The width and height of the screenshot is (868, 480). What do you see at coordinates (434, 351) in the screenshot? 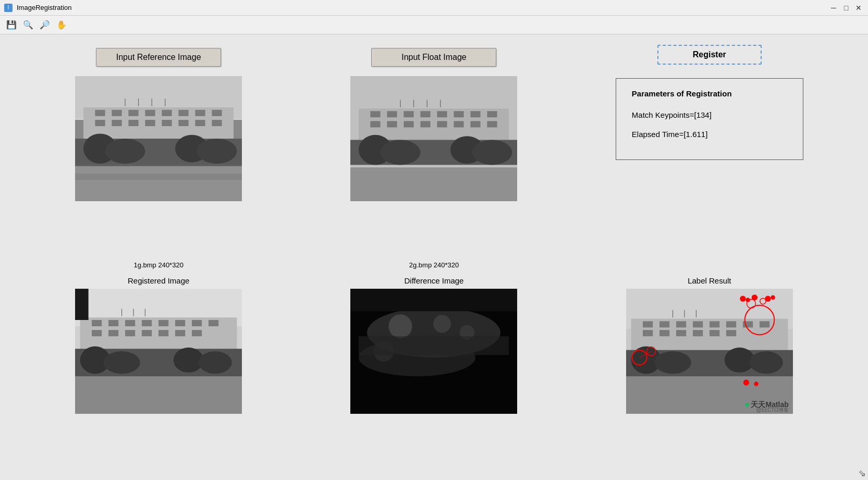
I see `diff-scene-svg` at bounding box center [434, 351].